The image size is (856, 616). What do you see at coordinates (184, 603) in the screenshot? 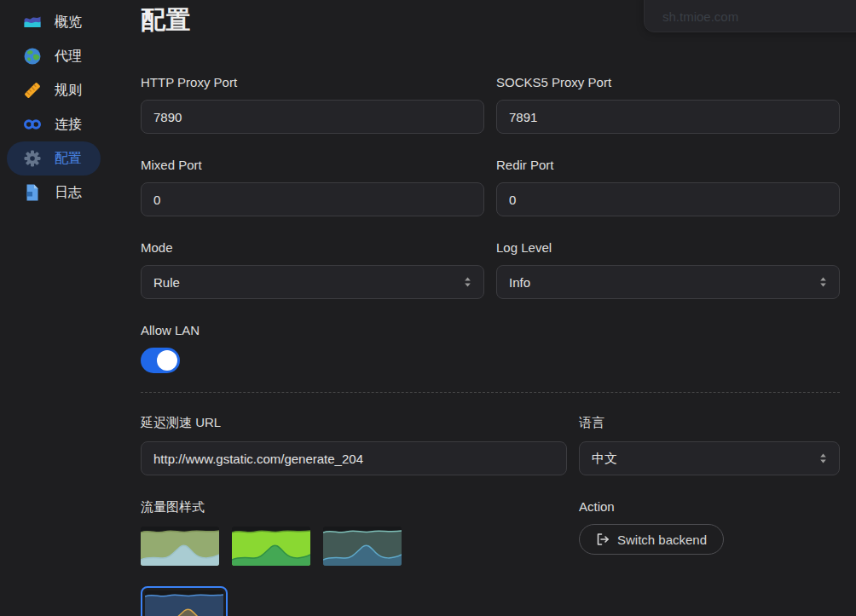
I see `chart-style-thumb-navy` at bounding box center [184, 603].